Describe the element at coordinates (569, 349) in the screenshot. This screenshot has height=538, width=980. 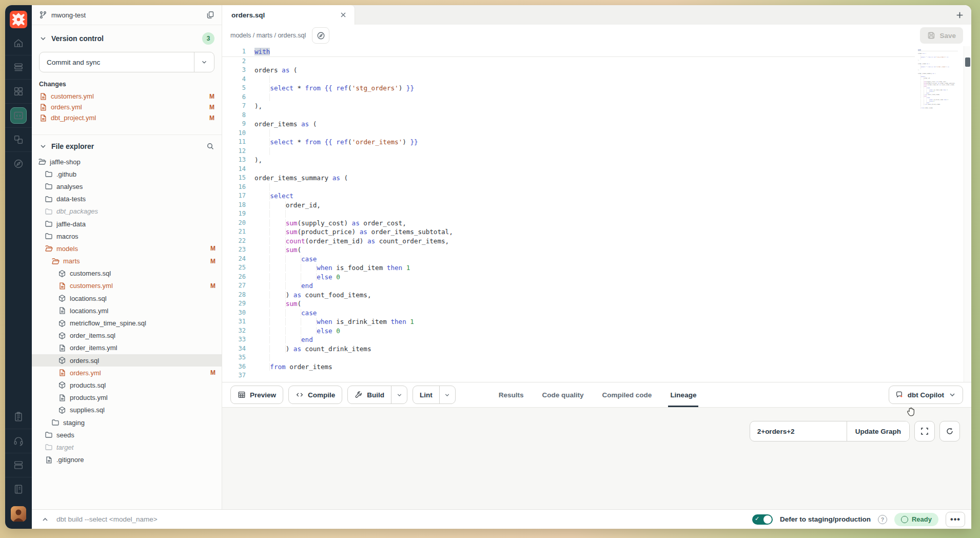
I see `code-line-34: 34 ) as count_drink_items` at that location.